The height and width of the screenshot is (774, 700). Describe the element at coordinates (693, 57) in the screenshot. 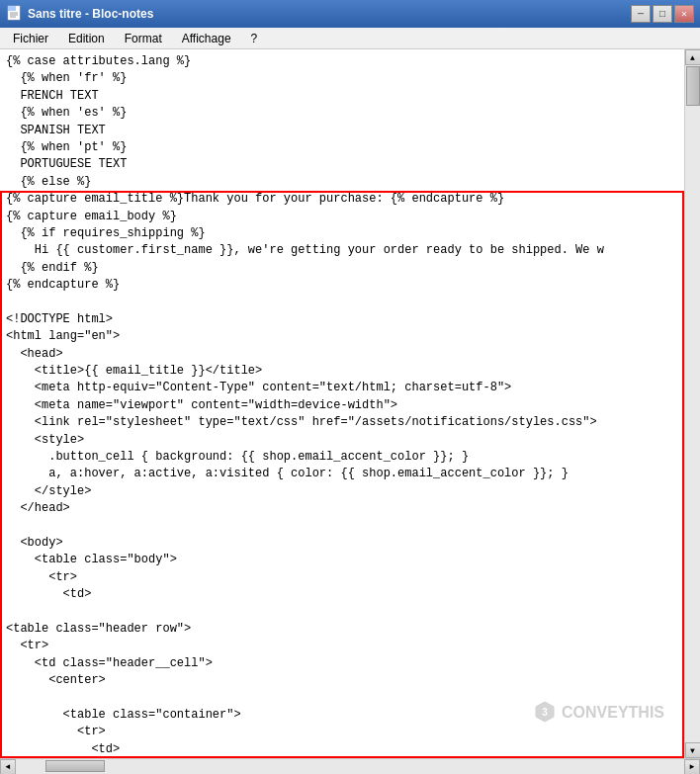

I see `scroll-up-button: ▲` at that location.